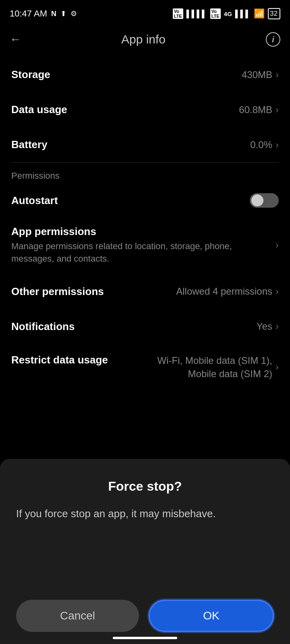 The width and height of the screenshot is (290, 644). Describe the element at coordinates (264, 145) in the screenshot. I see `battery-value: 0.0% ›` at that location.